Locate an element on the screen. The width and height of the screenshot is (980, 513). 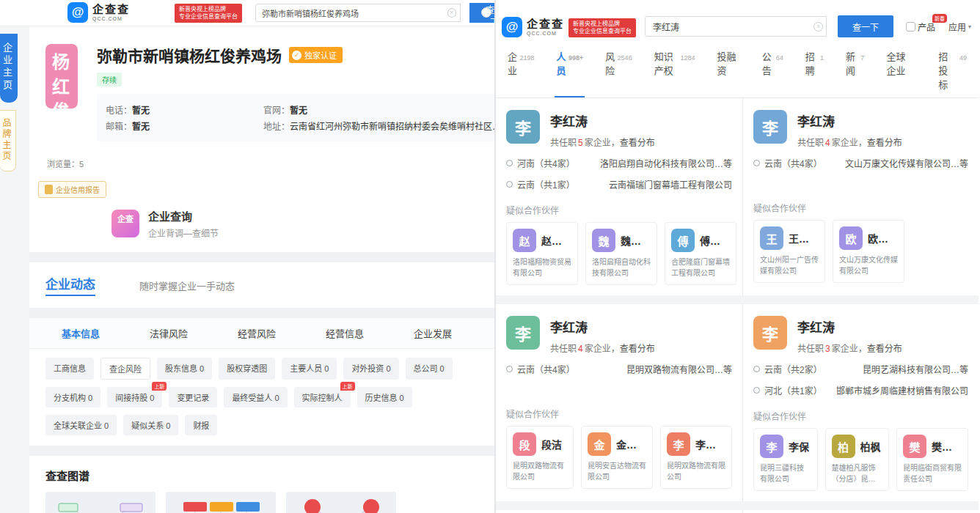
chip: 查企风险 is located at coordinates (125, 369).